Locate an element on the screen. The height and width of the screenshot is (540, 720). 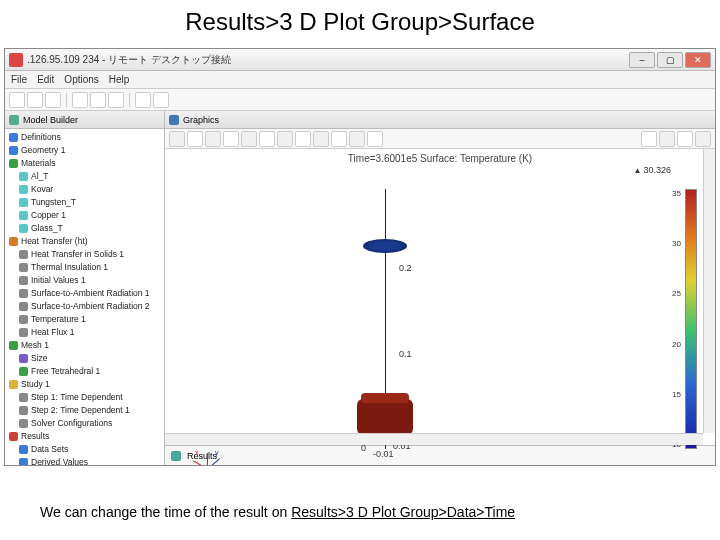
plot-title: Time=3.6001e5 Surface: Temperature (K) is located at coordinates (440, 158).